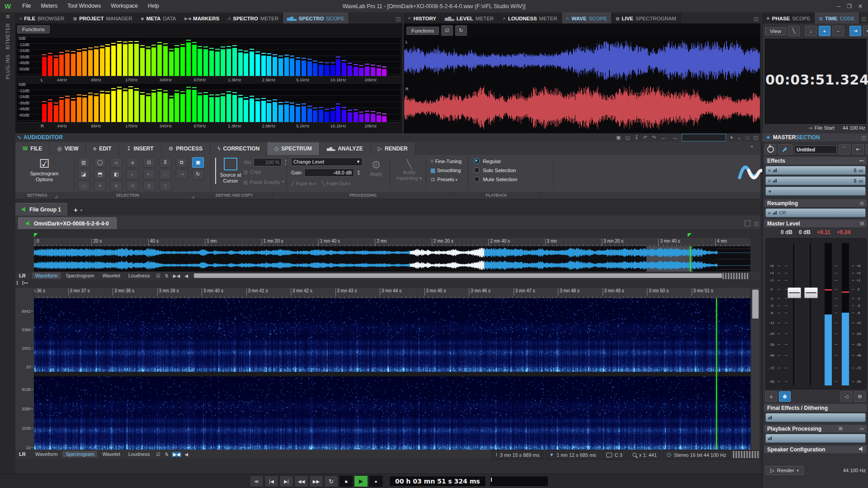 The image size is (868, 488). What do you see at coordinates (149, 174) in the screenshot?
I see `previous-edge-icon: ⇤` at bounding box center [149, 174].